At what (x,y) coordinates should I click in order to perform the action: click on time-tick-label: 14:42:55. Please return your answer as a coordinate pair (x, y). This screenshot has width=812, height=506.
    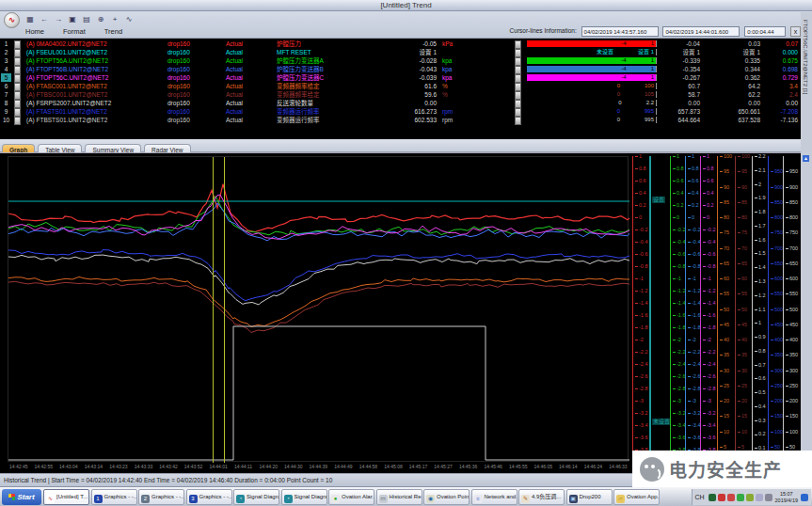
    Looking at the image, I should click on (43, 466).